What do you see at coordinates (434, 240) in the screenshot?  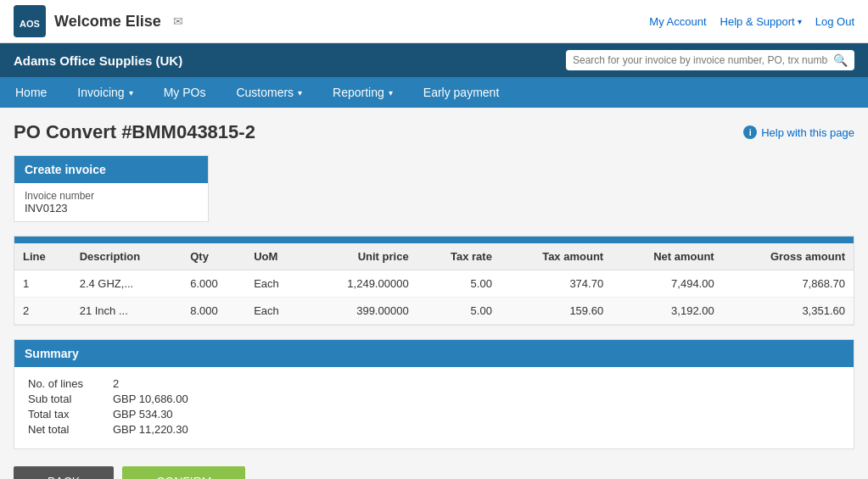 I see `table-section-header-bar` at bounding box center [434, 240].